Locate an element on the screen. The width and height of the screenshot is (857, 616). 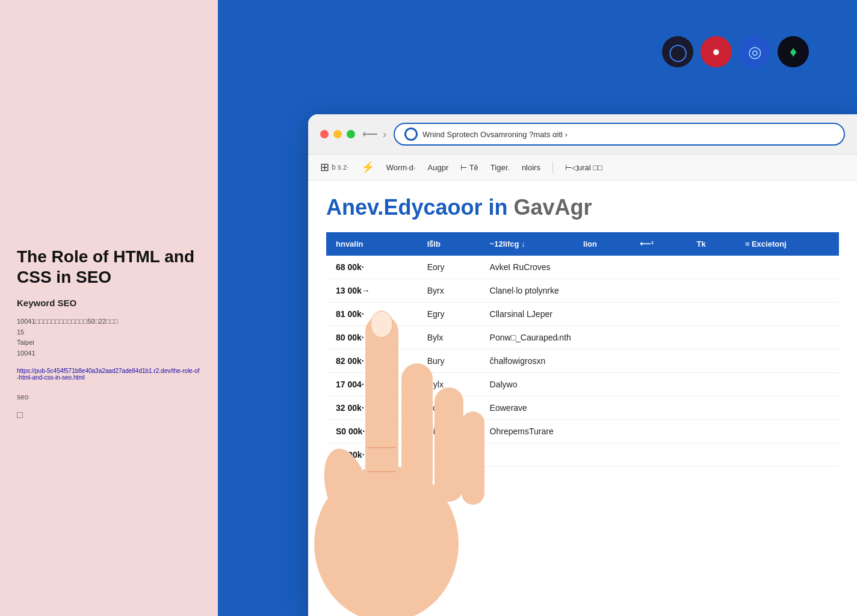
address-bar: Wnind Sprotech Ovsamroning ?mats αitl › is located at coordinates (619, 134).